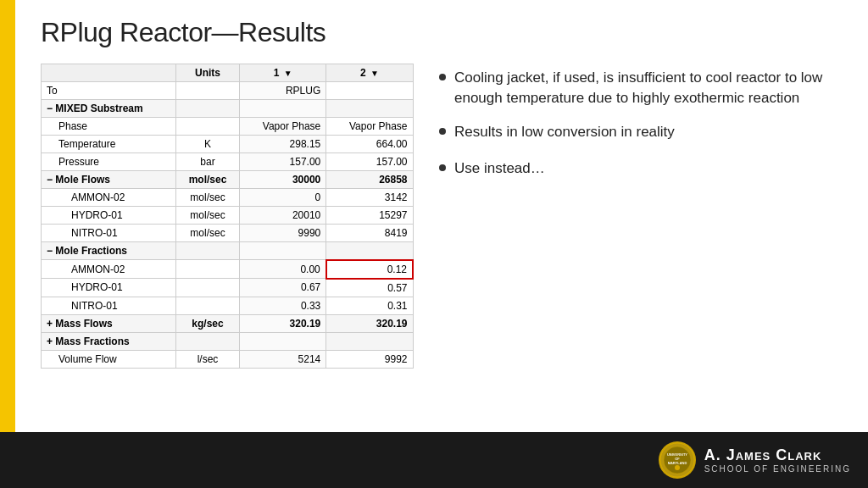 The height and width of the screenshot is (488, 868). Describe the element at coordinates (370, 144) in the screenshot. I see `cell-col2: 664.00` at that location.